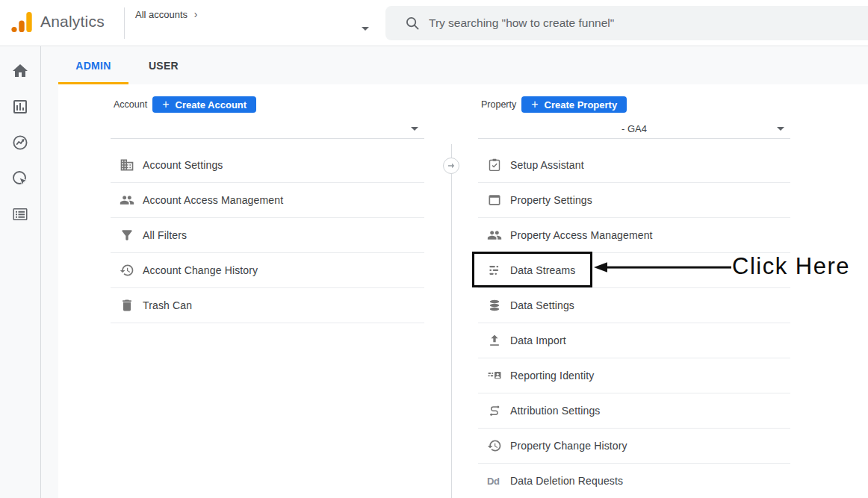 The width and height of the screenshot is (868, 498). I want to click on create-property-button: + Create Property, so click(574, 105).